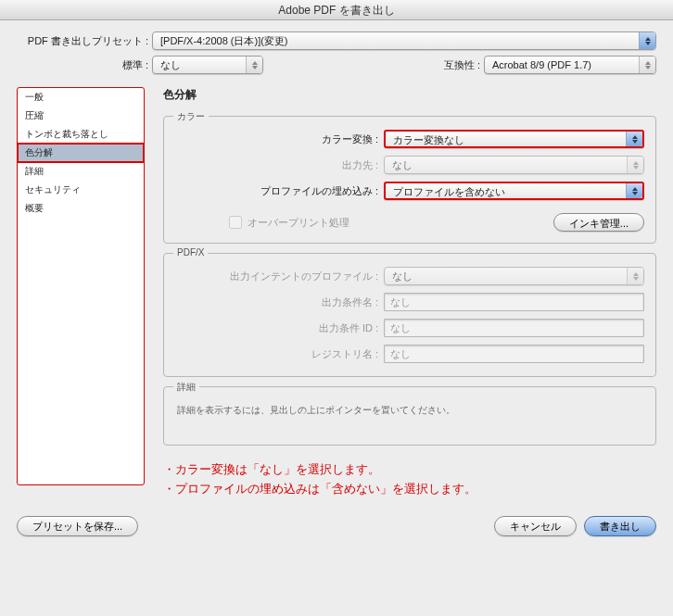 The image size is (673, 616). What do you see at coordinates (410, 276) in the screenshot?
I see `output-intent-row: 出力インテントのプロファイル : なし` at bounding box center [410, 276].